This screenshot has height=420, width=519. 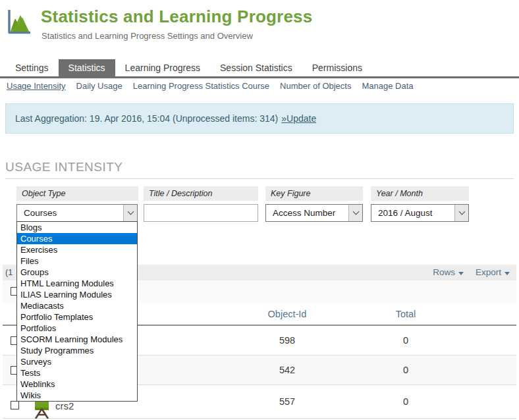 I want to click on rows-menu-button: Rows, so click(x=448, y=273).